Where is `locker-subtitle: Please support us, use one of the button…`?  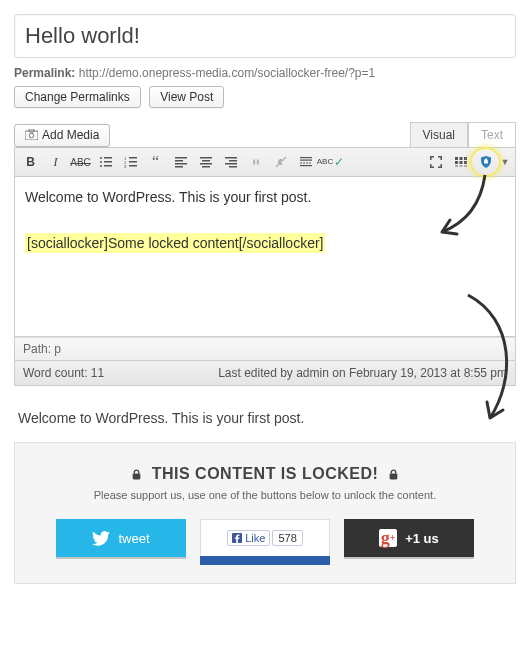
locker-subtitle: Please support us, use one of the button… is located at coordinates (265, 495).